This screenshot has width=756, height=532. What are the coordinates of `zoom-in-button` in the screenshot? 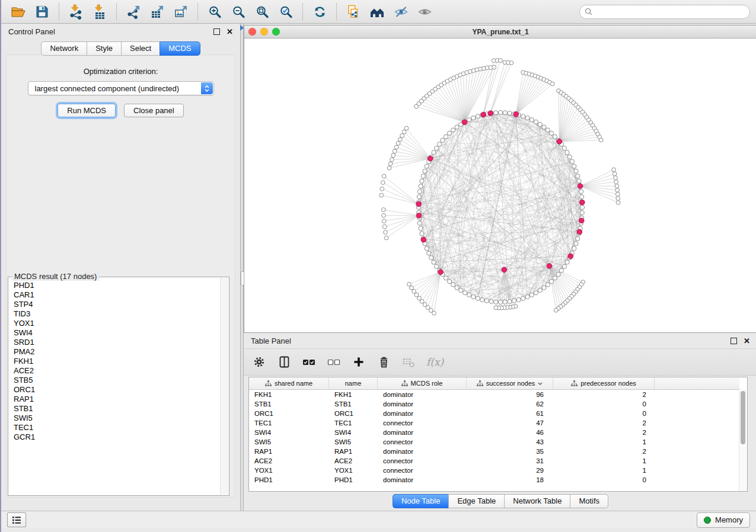 It's located at (215, 12).